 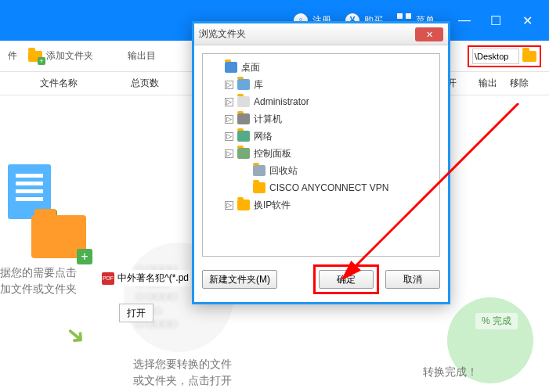 What do you see at coordinates (70, 56) in the screenshot?
I see `add-folder-label: 添加文件夹` at bounding box center [70, 56].